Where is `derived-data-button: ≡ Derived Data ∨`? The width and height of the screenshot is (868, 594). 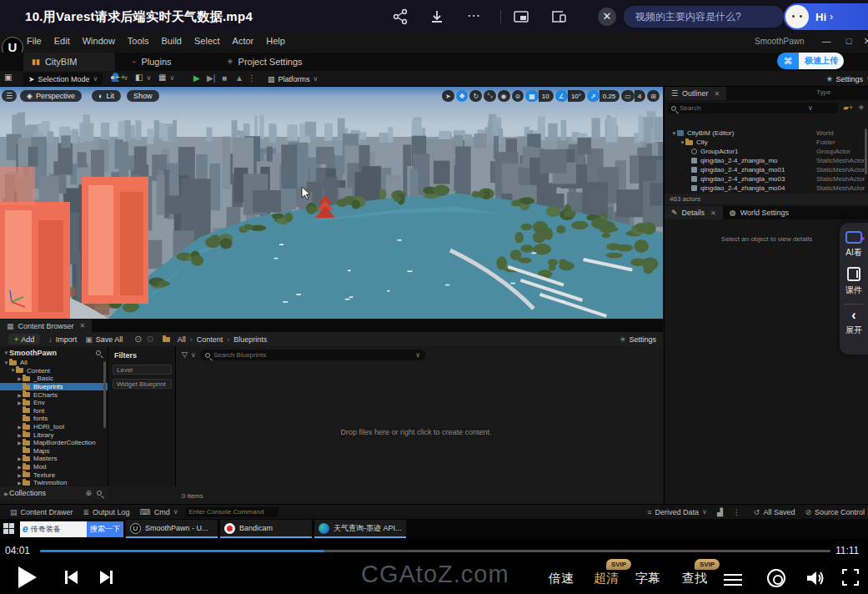 derived-data-button: ≡ Derived Data ∨ is located at coordinates (677, 512).